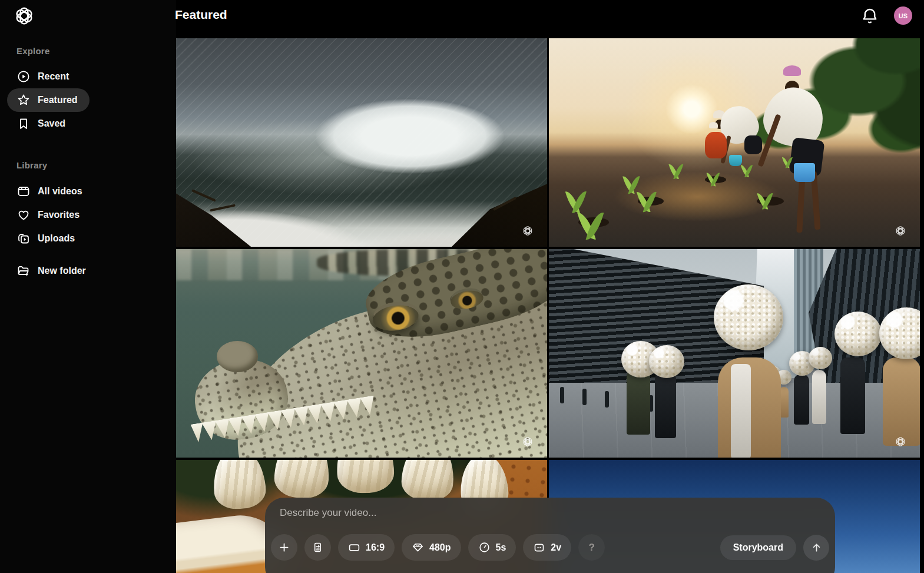 The height and width of the screenshot is (573, 924). I want to click on notifications-button, so click(870, 16).